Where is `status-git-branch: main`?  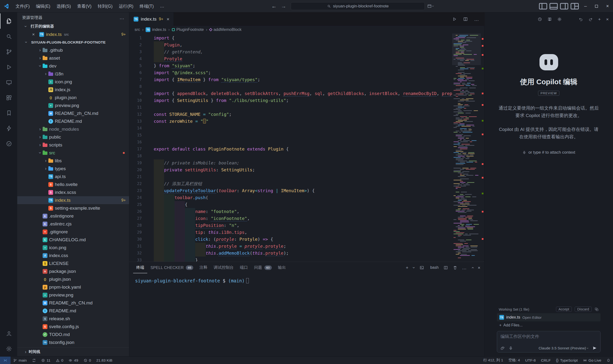
status-git-branch: main is located at coordinates (20, 360).